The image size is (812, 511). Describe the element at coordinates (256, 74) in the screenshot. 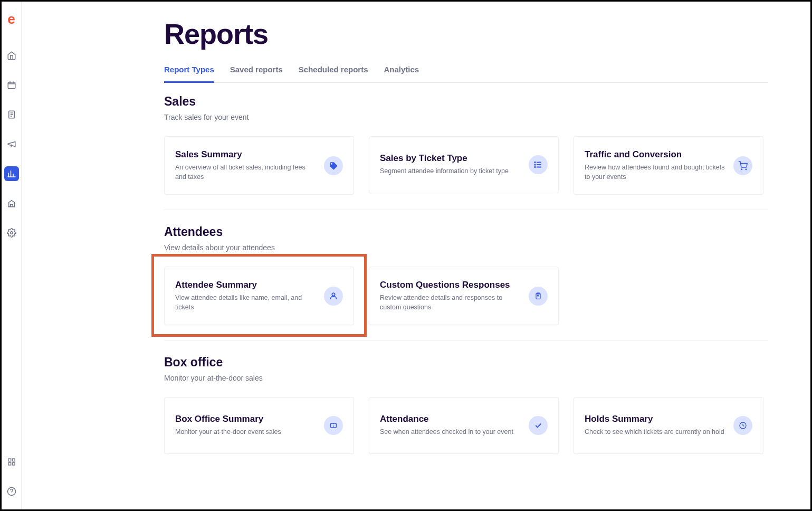

I see `tab-saved-reports: Saved reports` at that location.